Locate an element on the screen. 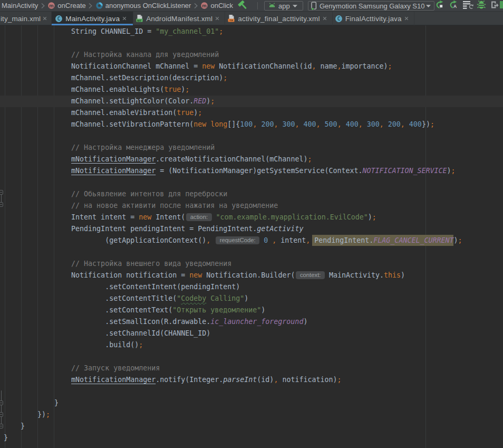 The height and width of the screenshot is (448, 503). apply-changes-restart-button is located at coordinates (439, 6).